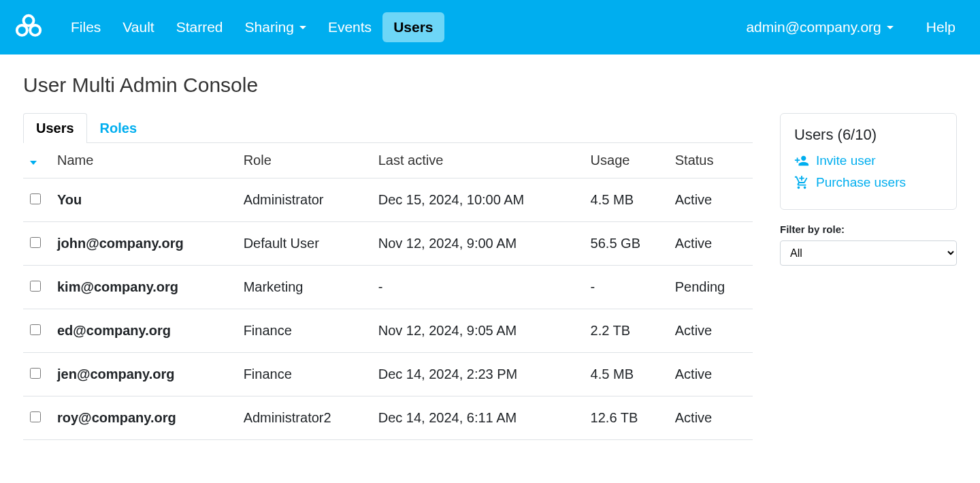 Image resolution: width=980 pixels, height=483 pixels. Describe the element at coordinates (118, 128) in the screenshot. I see `tab-roles: Roles` at that location.